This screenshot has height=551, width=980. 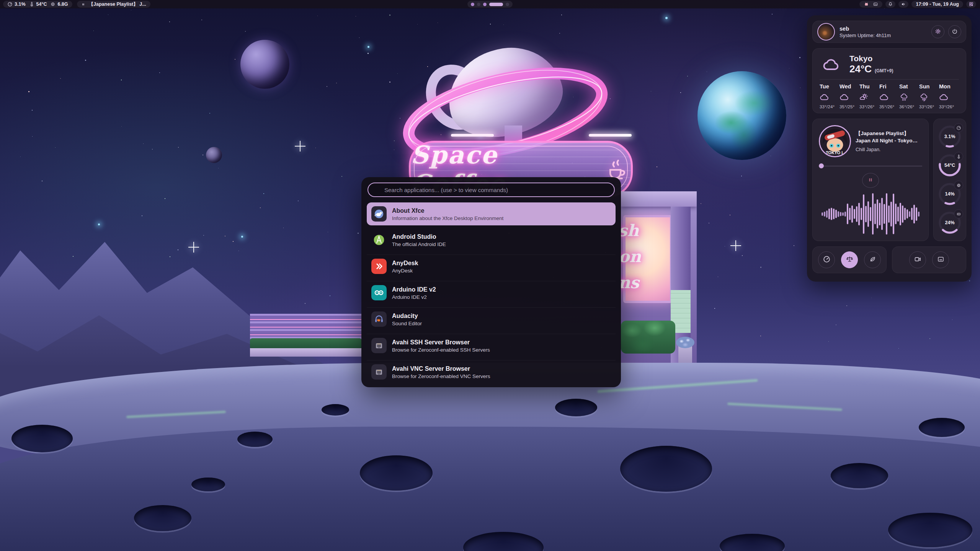 What do you see at coordinates (490, 4) in the screenshot?
I see `workspace-switcher` at bounding box center [490, 4].